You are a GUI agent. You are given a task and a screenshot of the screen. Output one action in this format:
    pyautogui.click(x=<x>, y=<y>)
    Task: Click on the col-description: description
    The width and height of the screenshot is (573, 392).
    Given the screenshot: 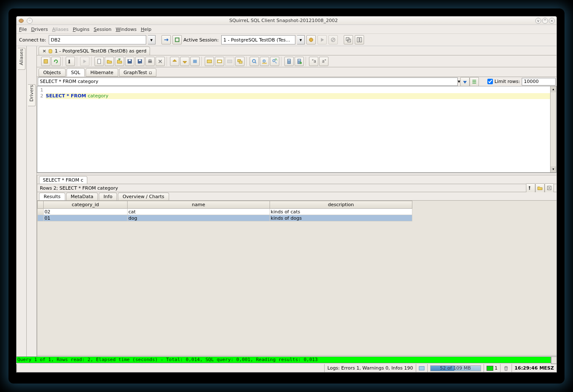 What is the action you would take?
    pyautogui.click(x=341, y=205)
    